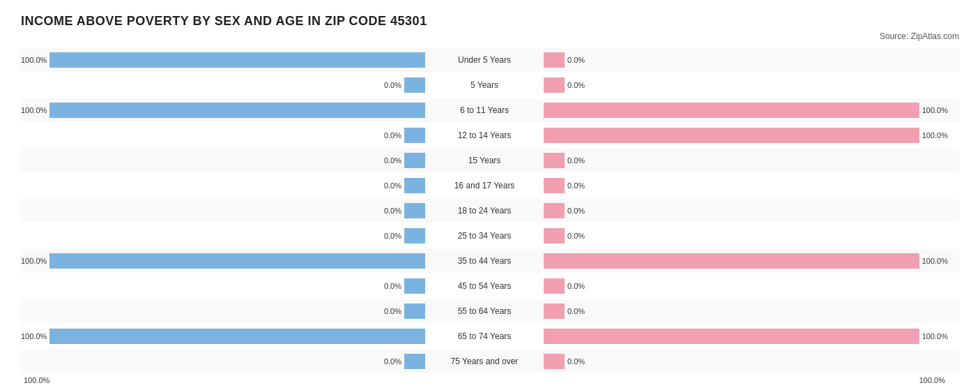  What do you see at coordinates (484, 60) in the screenshot?
I see `age-label: Under 5 Years` at bounding box center [484, 60].